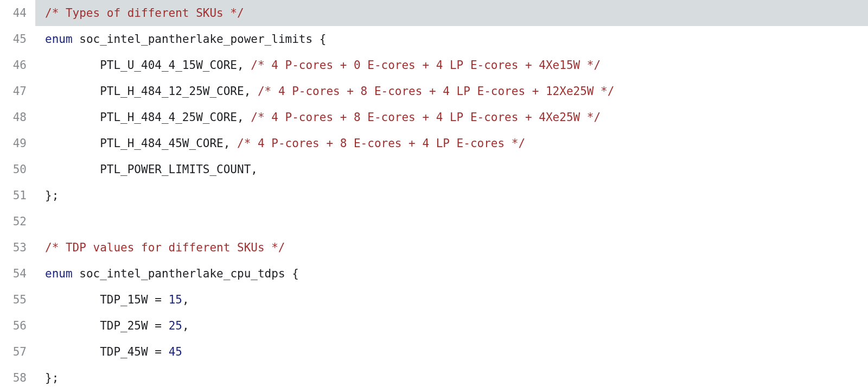 Image resolution: width=868 pixels, height=392 pixels. What do you see at coordinates (451, 352) in the screenshot?
I see `line-content: TDP_45W = 45` at bounding box center [451, 352].